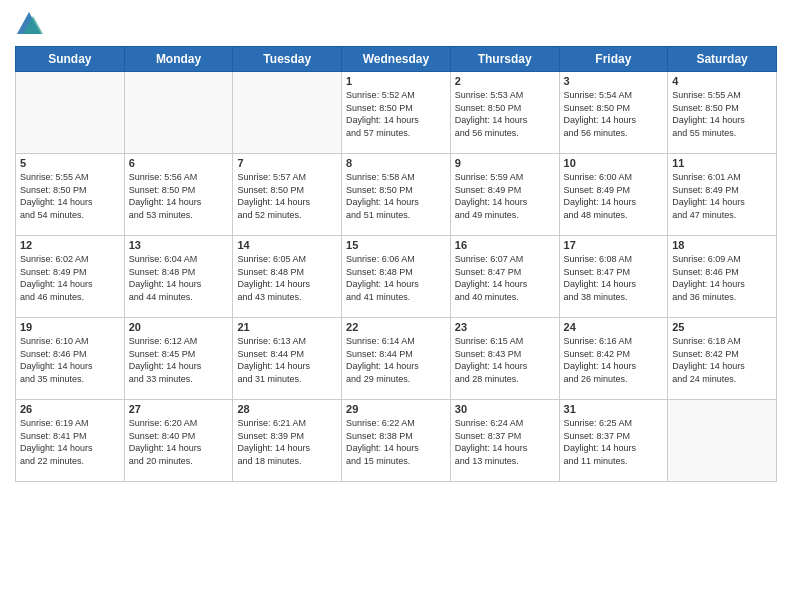 The image size is (792, 612). Describe the element at coordinates (396, 277) in the screenshot. I see `week-row: 12Sunrise: 6:02 AMSunset: 8:49 PMDayligh…` at that location.